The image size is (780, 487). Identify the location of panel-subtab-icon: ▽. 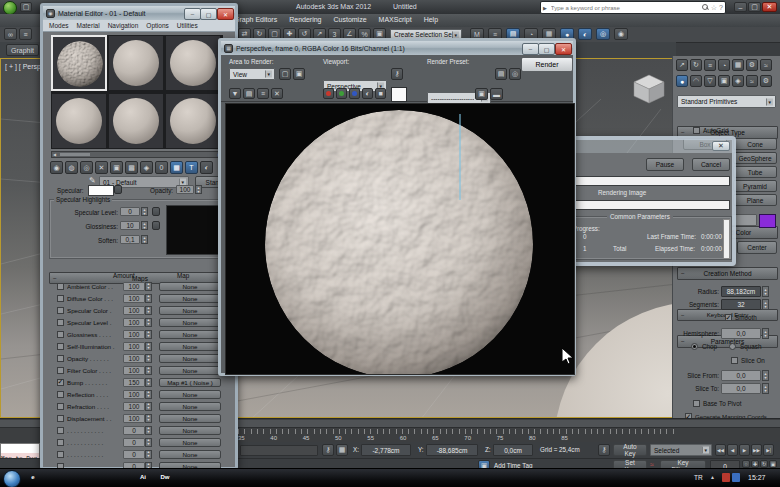
(710, 81).